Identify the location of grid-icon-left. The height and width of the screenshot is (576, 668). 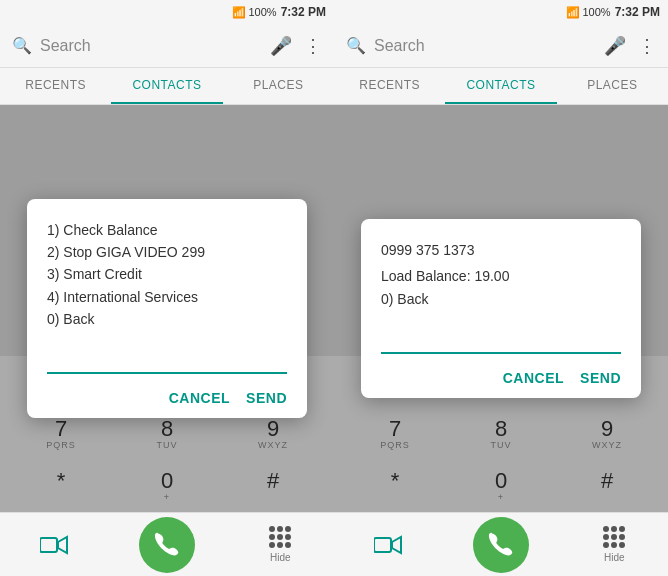
(280, 537).